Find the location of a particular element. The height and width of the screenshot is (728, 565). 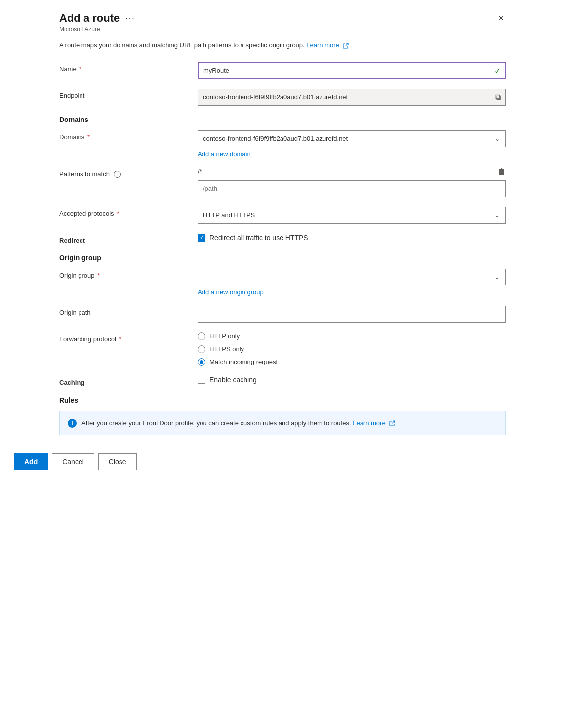

http-only-label: HTTP only is located at coordinates (224, 336).